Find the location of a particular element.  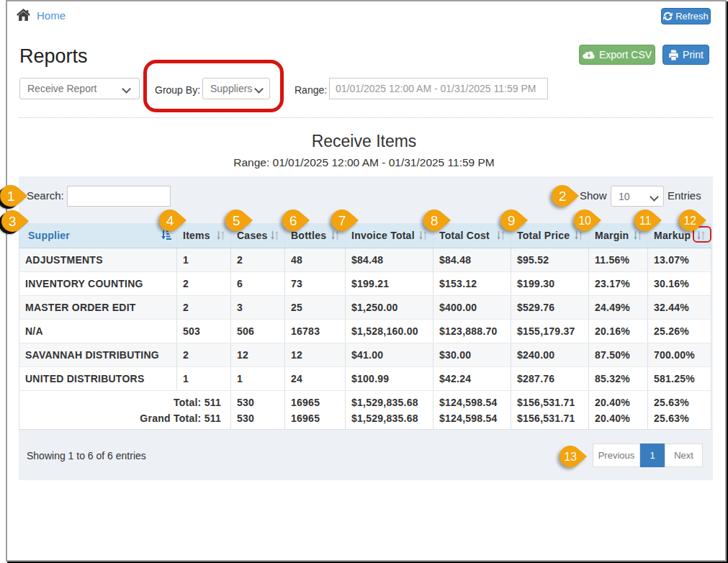

svg-text: 11 is located at coordinates (645, 220).